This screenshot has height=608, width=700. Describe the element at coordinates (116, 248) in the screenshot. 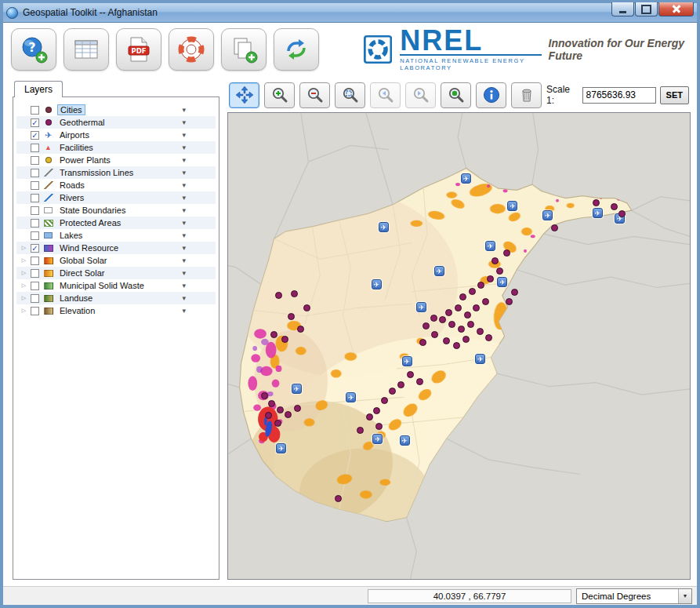

I see `layer-row-wind-resource: ▷✓Wind Resource▾` at that location.